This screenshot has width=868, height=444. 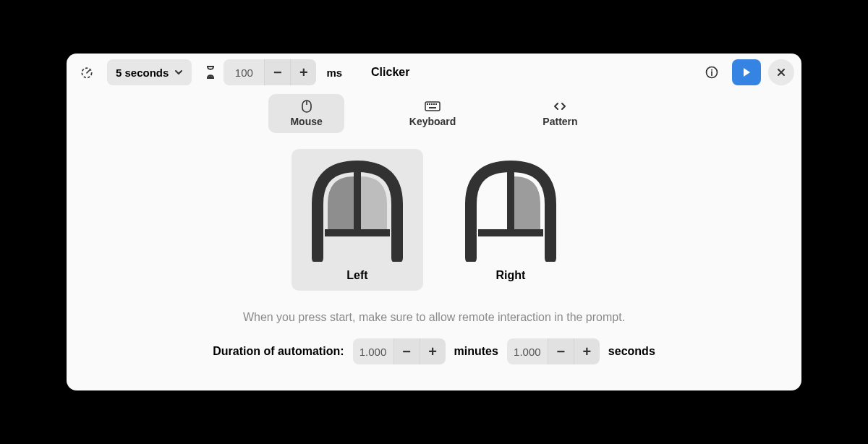 What do you see at coordinates (303, 72) in the screenshot?
I see `interval-increment: +` at bounding box center [303, 72].